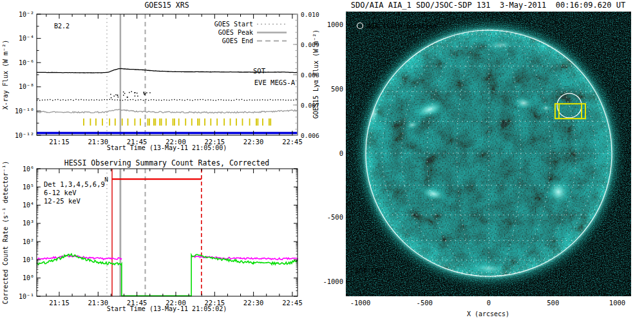 The height and width of the screenshot is (322, 644). Describe the element at coordinates (341, 153) in the screenshot. I see `y-tick-label: 0` at that location.